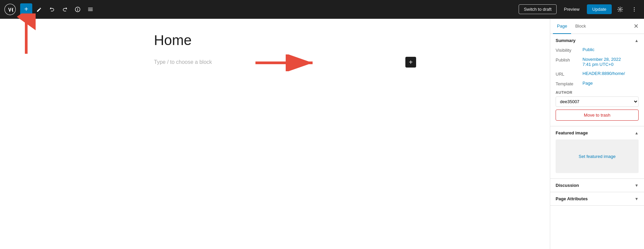 The width and height of the screenshot is (644, 249). Describe the element at coordinates (26, 9) in the screenshot. I see `add-block-button: +` at that location.